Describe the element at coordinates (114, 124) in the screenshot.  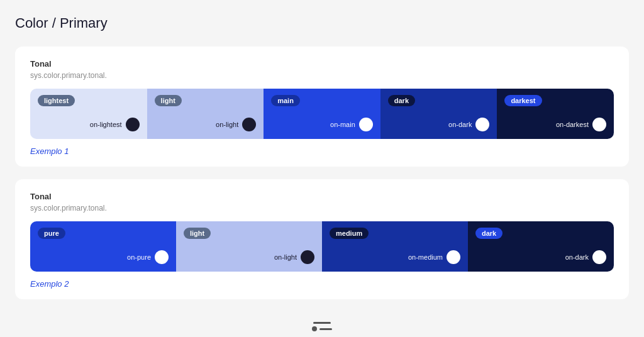
I see `on-label-lightest: on-lightest` at that location.